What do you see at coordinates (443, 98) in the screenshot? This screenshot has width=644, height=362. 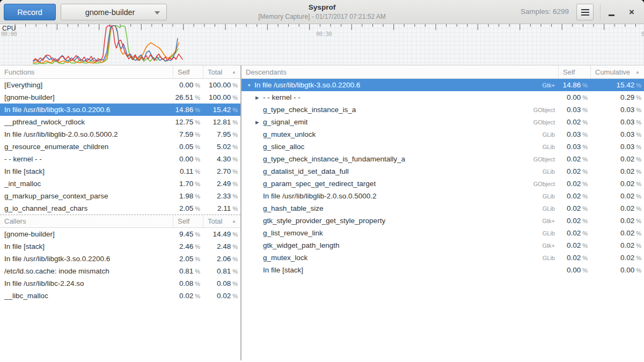 I see `tree-row: ▶ - - kernel - - 0.00% 0.29%` at bounding box center [443, 98].